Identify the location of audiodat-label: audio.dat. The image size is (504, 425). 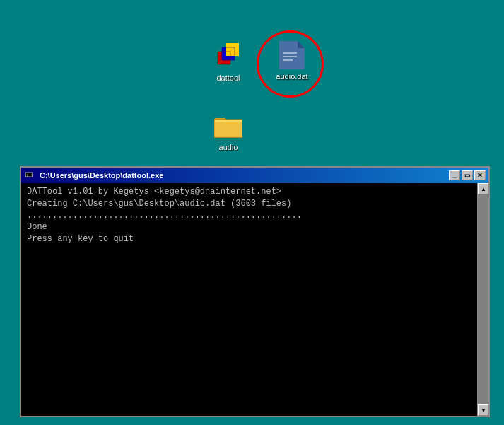
(291, 76).